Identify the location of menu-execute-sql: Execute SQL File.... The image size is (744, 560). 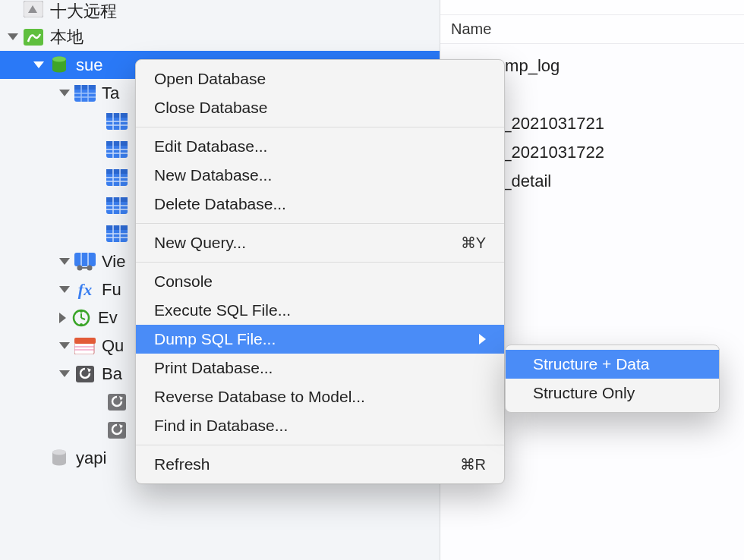
(320, 310).